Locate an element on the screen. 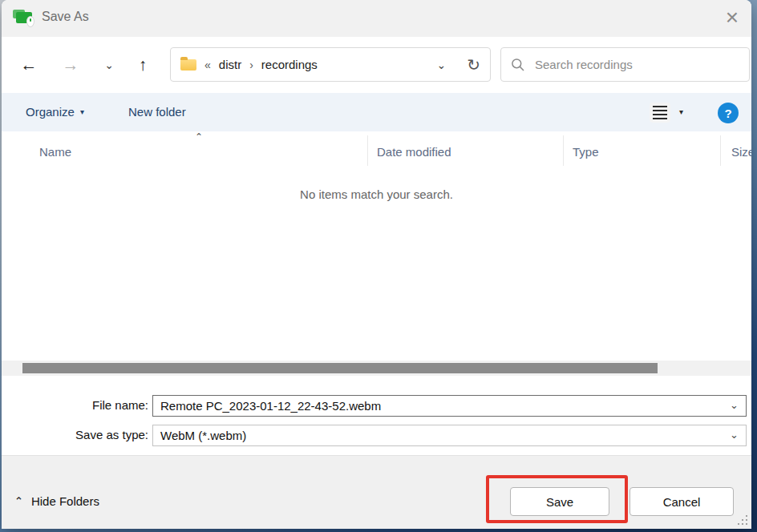  new-folder-button: New folder is located at coordinates (157, 112).